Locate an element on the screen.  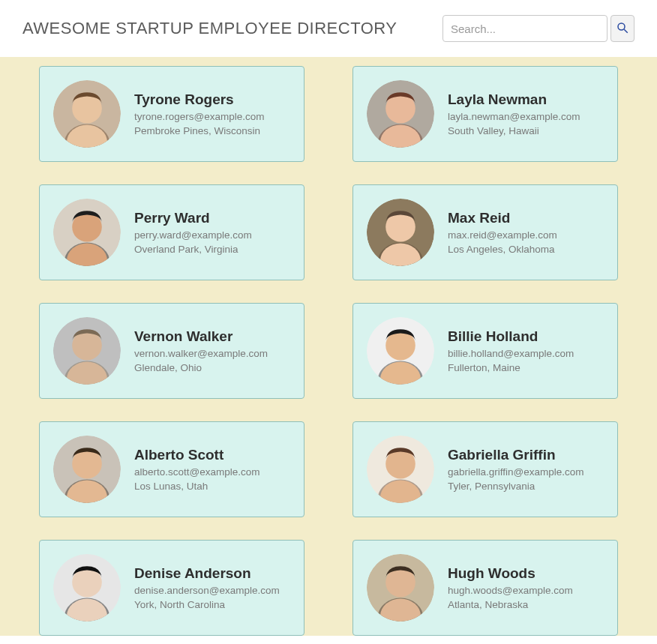
employee-card: Gabriella Griffingabriella.griffin@examp… is located at coordinates (485, 469).